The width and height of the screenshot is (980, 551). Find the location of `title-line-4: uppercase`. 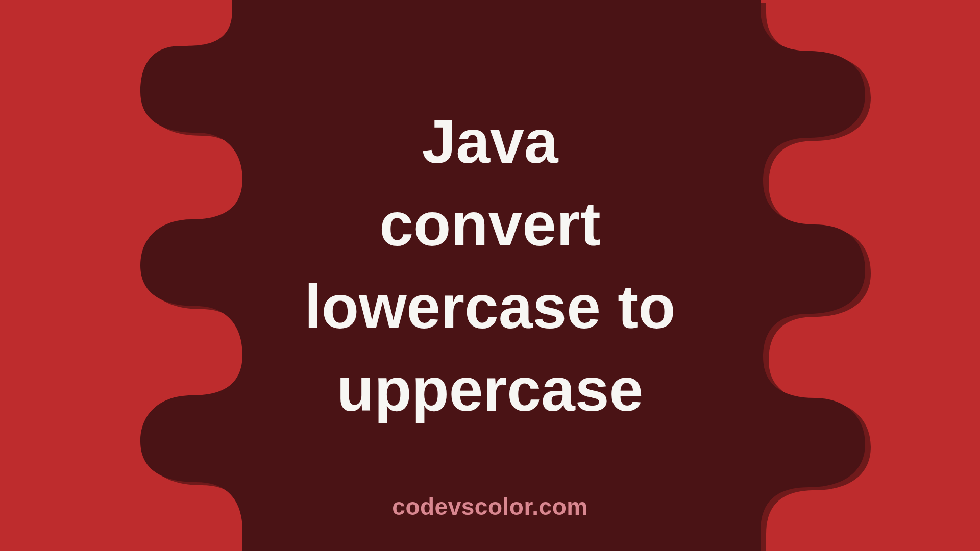

title-line-4: uppercase is located at coordinates (490, 389).